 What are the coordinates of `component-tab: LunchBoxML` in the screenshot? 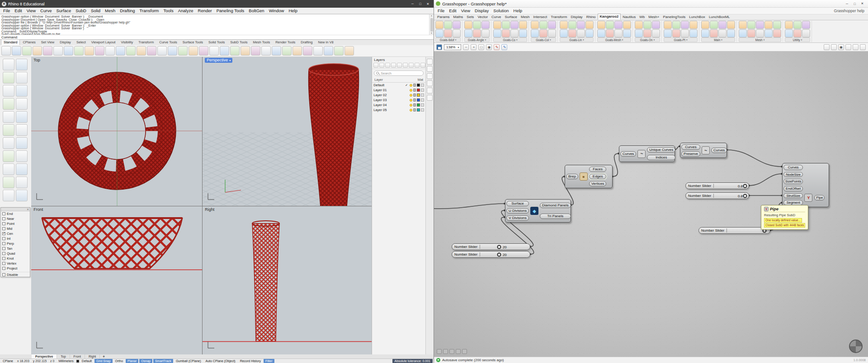 It's located at (720, 17).